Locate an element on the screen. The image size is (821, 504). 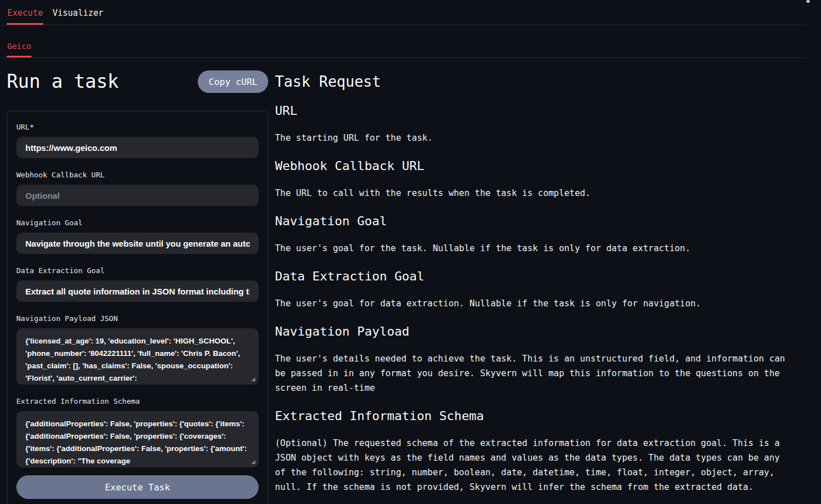
data-extraction-goal-field-group: Data Extraction Goal is located at coordinates (137, 284).